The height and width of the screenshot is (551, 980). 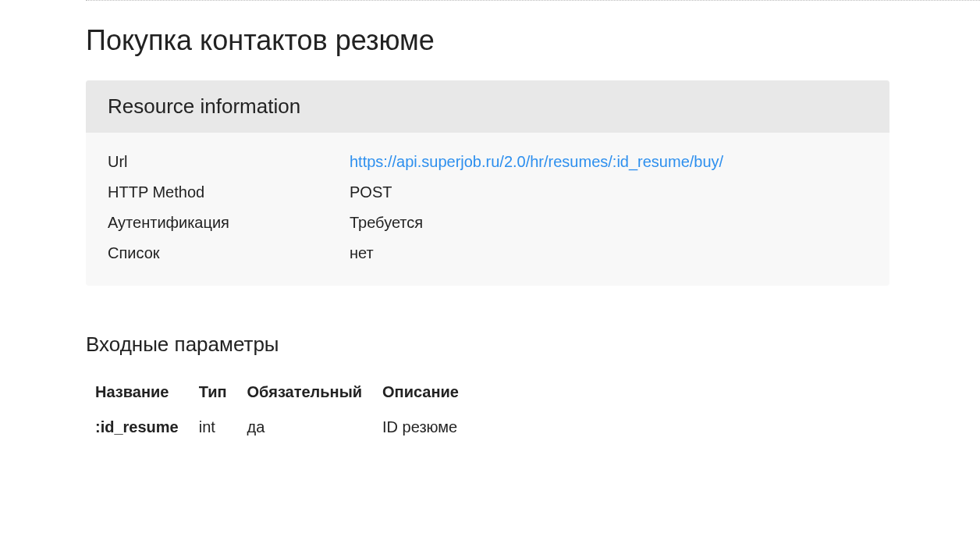 I want to click on resource-row-auth: Аутентификация Требуется, so click(x=488, y=223).